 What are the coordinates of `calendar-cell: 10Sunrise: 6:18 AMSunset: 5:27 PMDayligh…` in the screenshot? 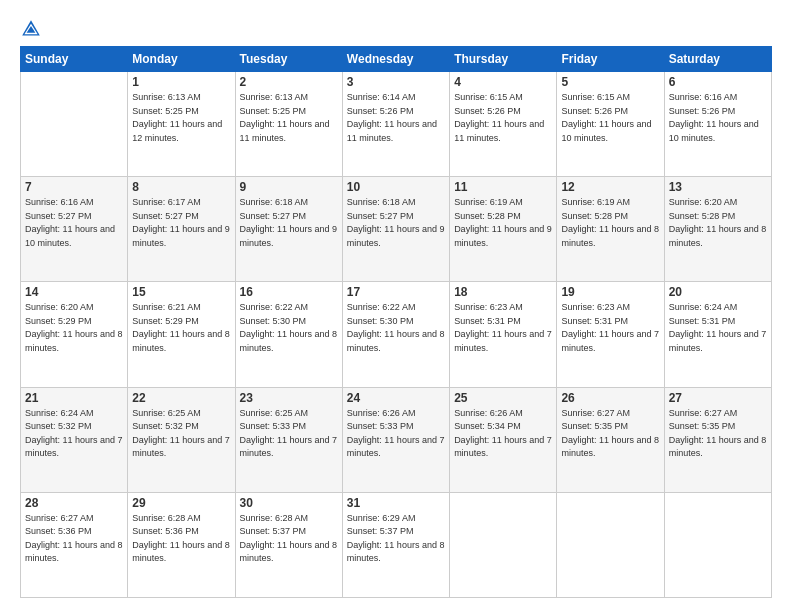 It's located at (396, 230).